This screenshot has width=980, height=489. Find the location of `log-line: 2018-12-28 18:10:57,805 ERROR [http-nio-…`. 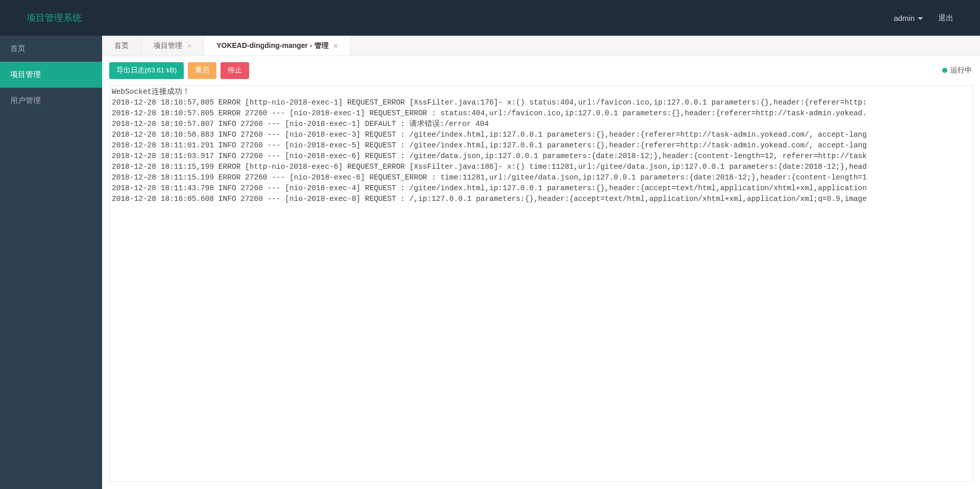

log-line: 2018-12-28 18:10:57,805 ERROR [http-nio-… is located at coordinates (542, 103).